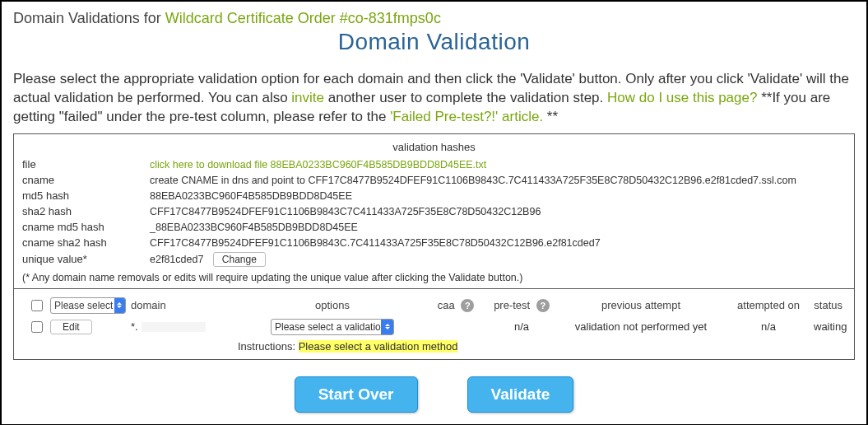 This screenshot has width=868, height=425. Describe the element at coordinates (308, 97) in the screenshot. I see `invite-link: invite` at that location.